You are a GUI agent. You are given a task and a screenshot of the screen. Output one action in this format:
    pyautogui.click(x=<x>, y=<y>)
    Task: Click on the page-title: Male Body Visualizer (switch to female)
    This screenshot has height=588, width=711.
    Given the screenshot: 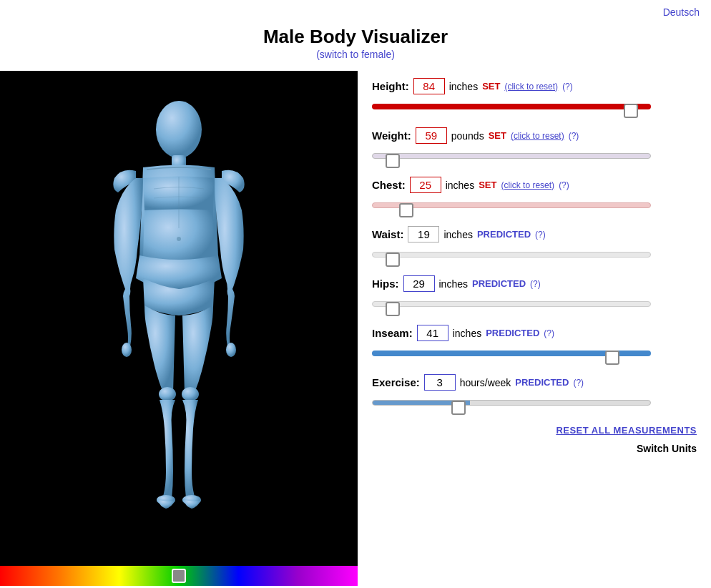 What is the action you would take?
    pyautogui.click(x=356, y=41)
    